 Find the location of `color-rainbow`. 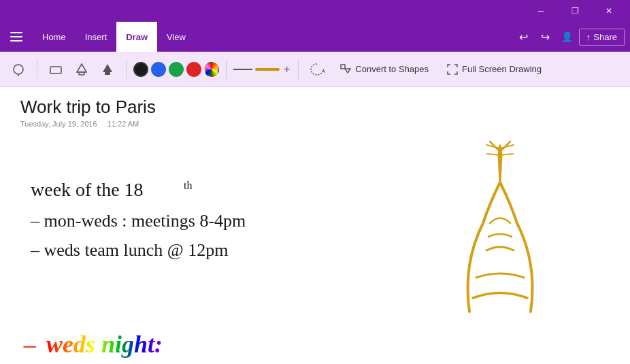

color-rainbow is located at coordinates (212, 69).